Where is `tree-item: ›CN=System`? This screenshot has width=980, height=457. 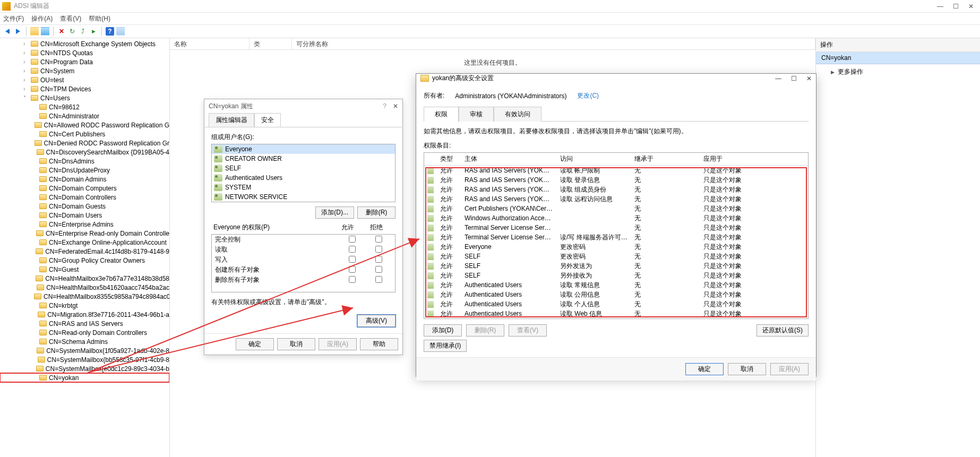
tree-item: ›CN=System is located at coordinates (85, 71).